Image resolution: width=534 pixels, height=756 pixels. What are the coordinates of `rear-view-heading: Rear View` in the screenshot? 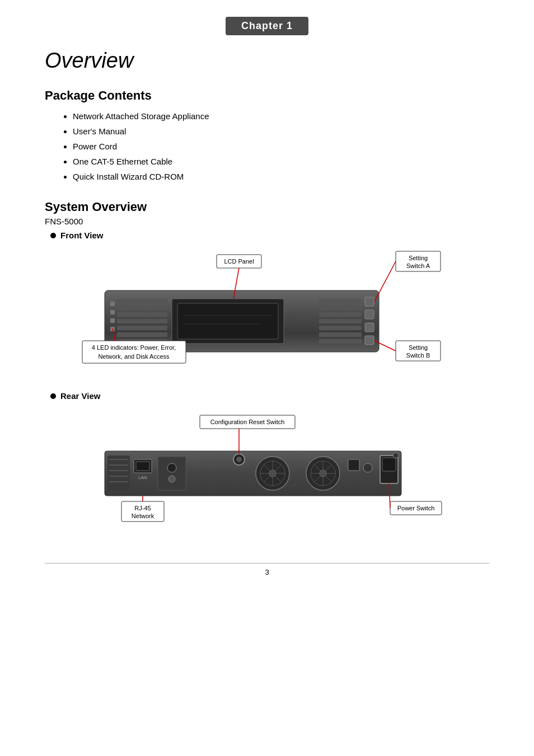 It's located at (270, 396).